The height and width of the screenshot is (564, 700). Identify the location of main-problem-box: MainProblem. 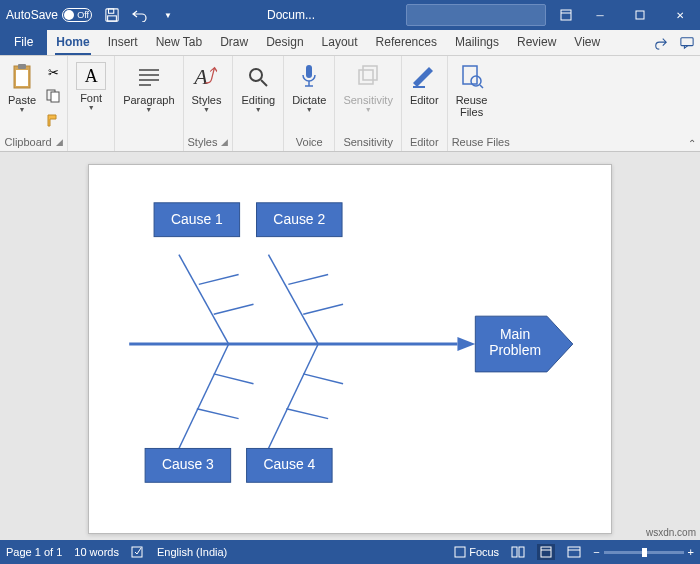
(524, 344).